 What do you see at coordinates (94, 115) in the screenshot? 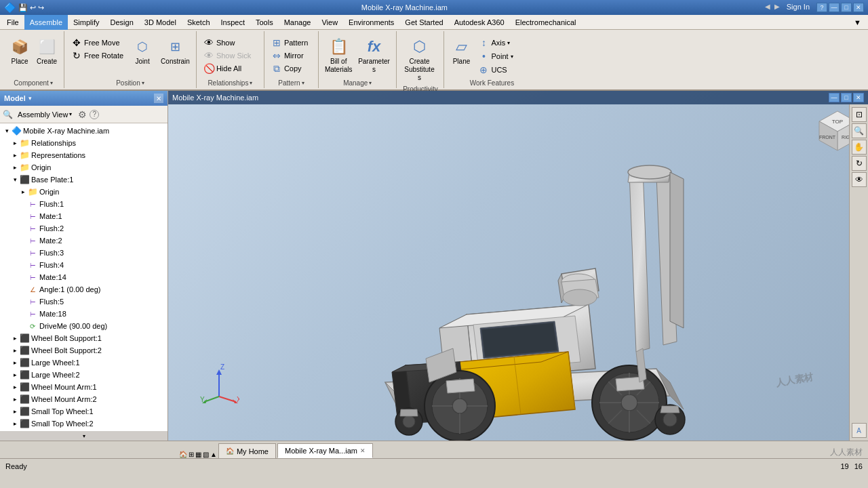
I see `help-sidebar-icon: ?` at bounding box center [94, 115].